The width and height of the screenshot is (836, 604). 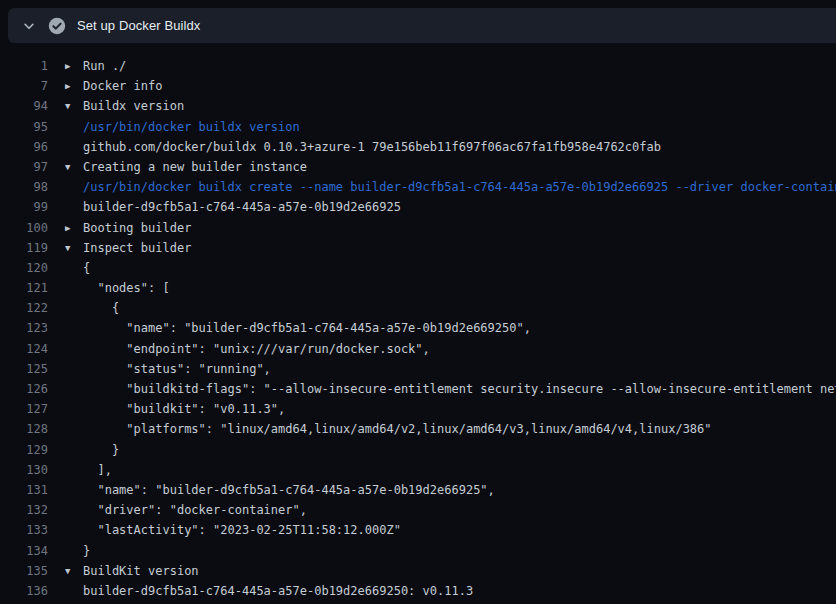 What do you see at coordinates (177, 369) in the screenshot?
I see `log-text: "status": "running",` at bounding box center [177, 369].